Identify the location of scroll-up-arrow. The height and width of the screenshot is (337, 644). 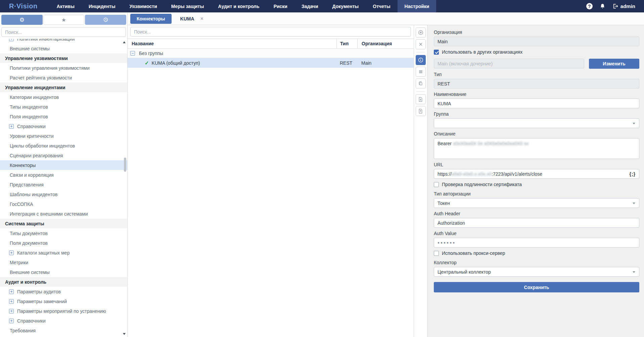
(124, 42).